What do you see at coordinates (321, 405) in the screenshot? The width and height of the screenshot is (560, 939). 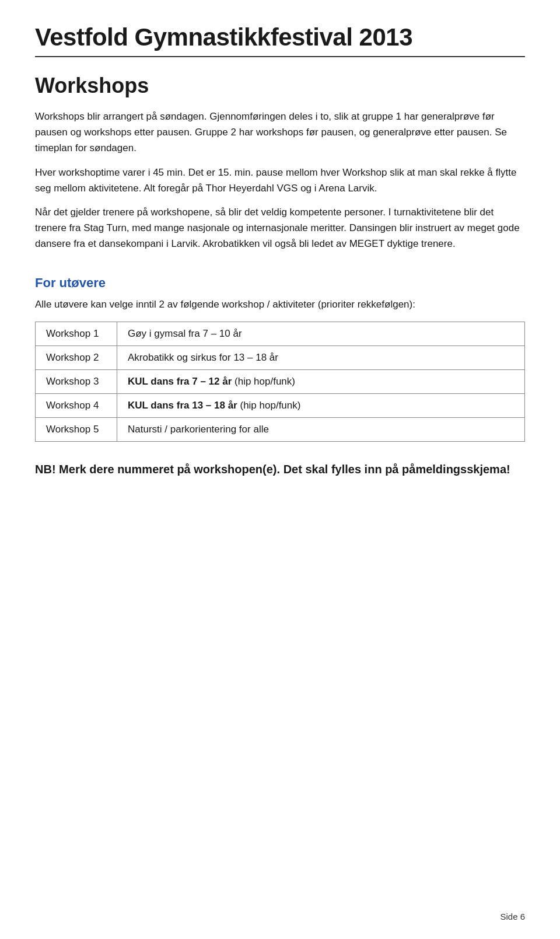 I see `workshop-desc-4: KUL dans fra 13 – 18 år (hip hop/funk)` at bounding box center [321, 405].